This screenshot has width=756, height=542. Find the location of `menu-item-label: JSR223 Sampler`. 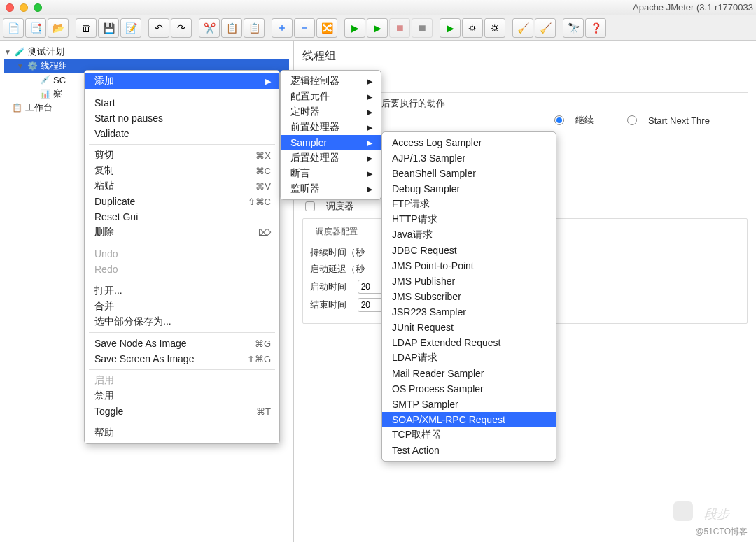

menu-item-label: JSR223 Sampler is located at coordinates (429, 312).